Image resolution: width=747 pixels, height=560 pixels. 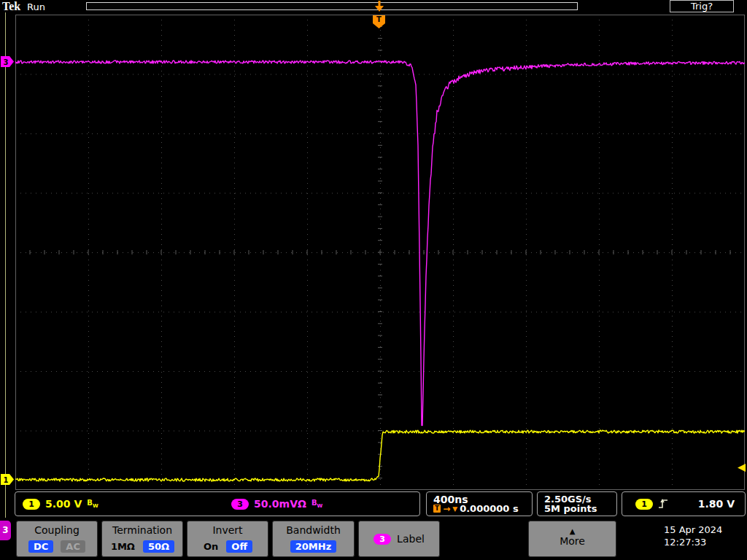 What do you see at coordinates (6, 265) in the screenshot?
I see `screen-bezel-line` at bounding box center [6, 265].